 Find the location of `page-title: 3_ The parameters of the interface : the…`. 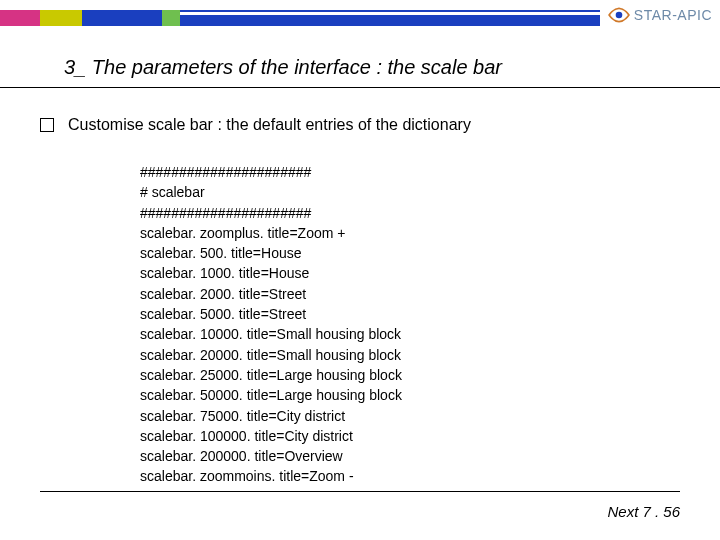

page-title: 3_ The parameters of the interface : the… is located at coordinates (392, 68).